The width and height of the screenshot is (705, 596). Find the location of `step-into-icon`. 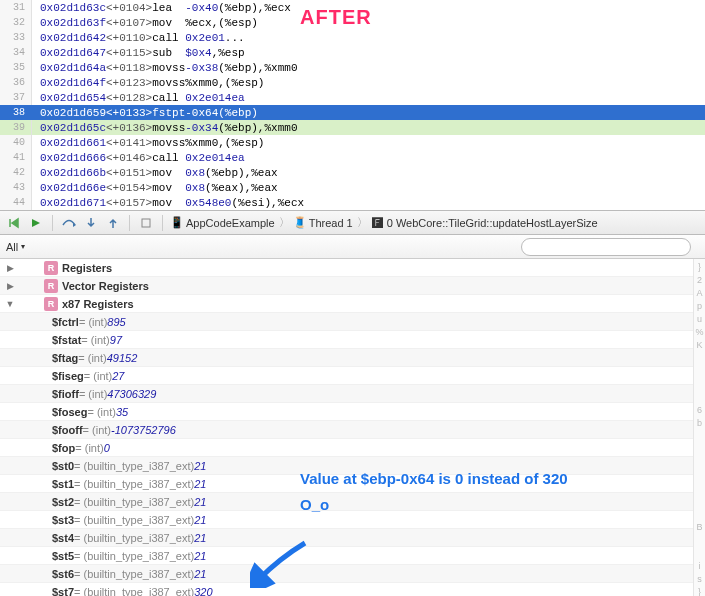

step-into-icon is located at coordinates (91, 223).